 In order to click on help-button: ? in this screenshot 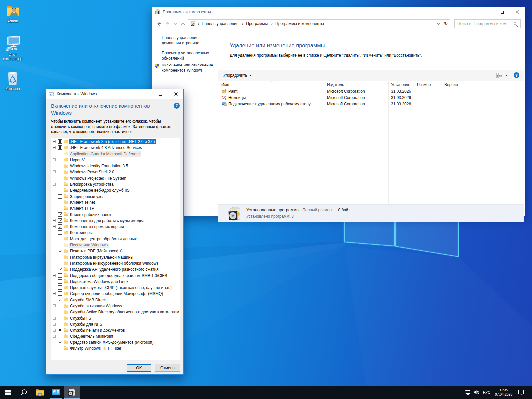, I will do `click(517, 75)`.